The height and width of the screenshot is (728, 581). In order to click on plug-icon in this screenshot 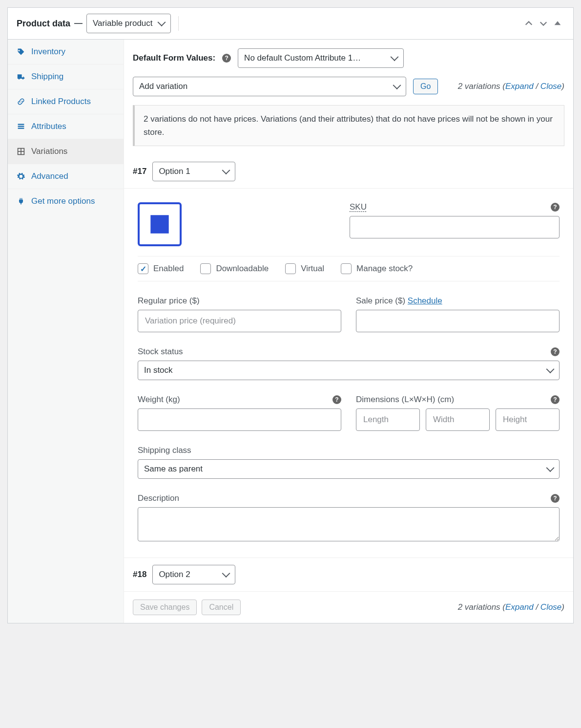, I will do `click(21, 201)`.